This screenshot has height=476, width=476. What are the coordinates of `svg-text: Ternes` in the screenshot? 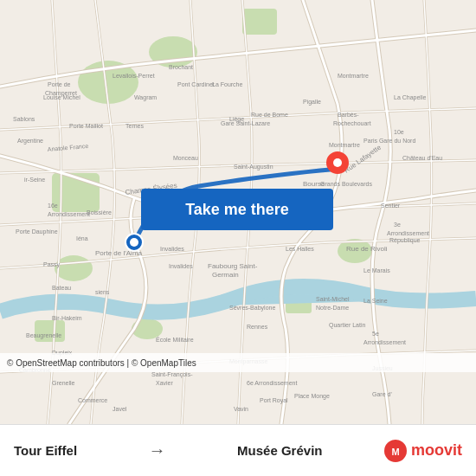 It's located at (135, 126).